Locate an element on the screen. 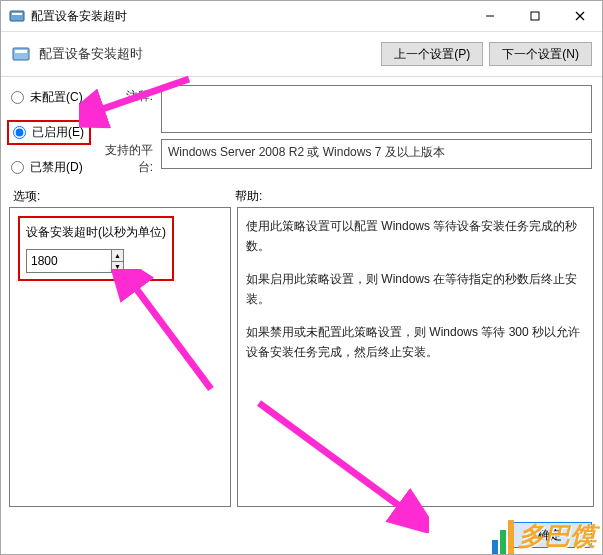 This screenshot has width=603, height=555. prev-setting-button: 上一个设置(P) is located at coordinates (432, 54).